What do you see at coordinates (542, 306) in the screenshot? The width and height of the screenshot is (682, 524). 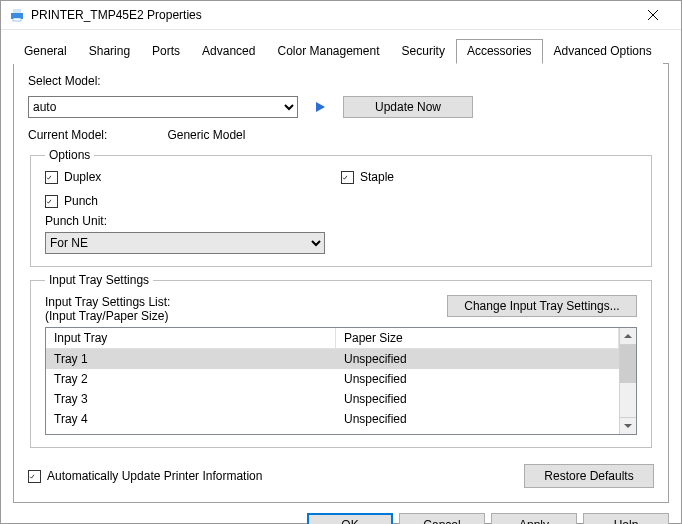 I see `change-tray-button: Change Input Tray Settings...` at bounding box center [542, 306].